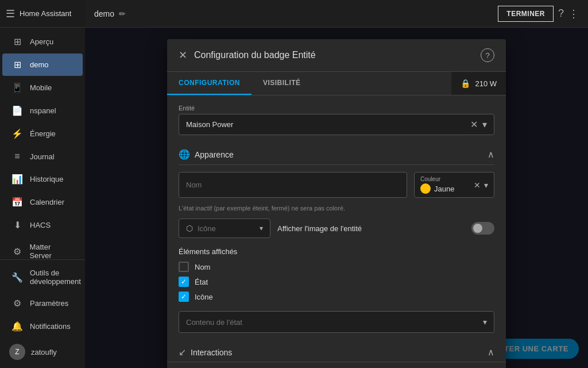 This screenshot has height=368, width=588. I want to click on badge-preview: 🔒 210 W, so click(479, 83).